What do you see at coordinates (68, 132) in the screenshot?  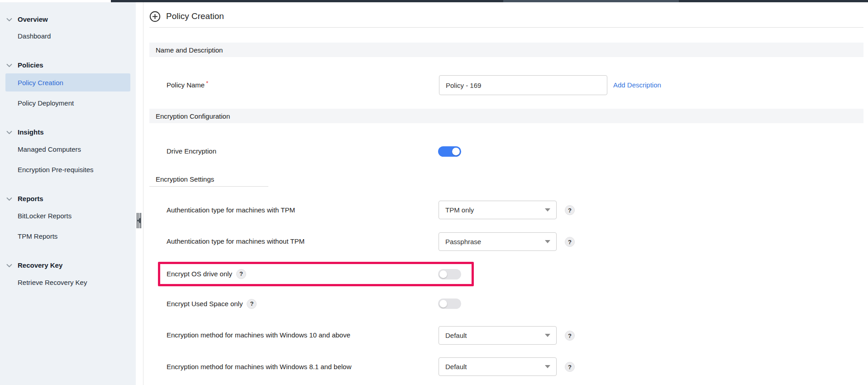 I see `sidebar-group-insights: Insights` at bounding box center [68, 132].